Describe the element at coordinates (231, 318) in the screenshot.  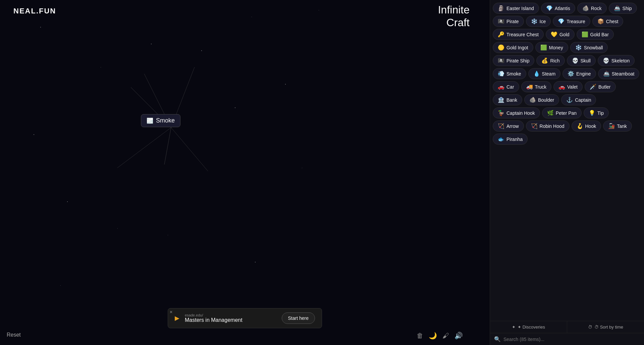
I see `ad-text: esade.edu/ Masters in Management` at that location.